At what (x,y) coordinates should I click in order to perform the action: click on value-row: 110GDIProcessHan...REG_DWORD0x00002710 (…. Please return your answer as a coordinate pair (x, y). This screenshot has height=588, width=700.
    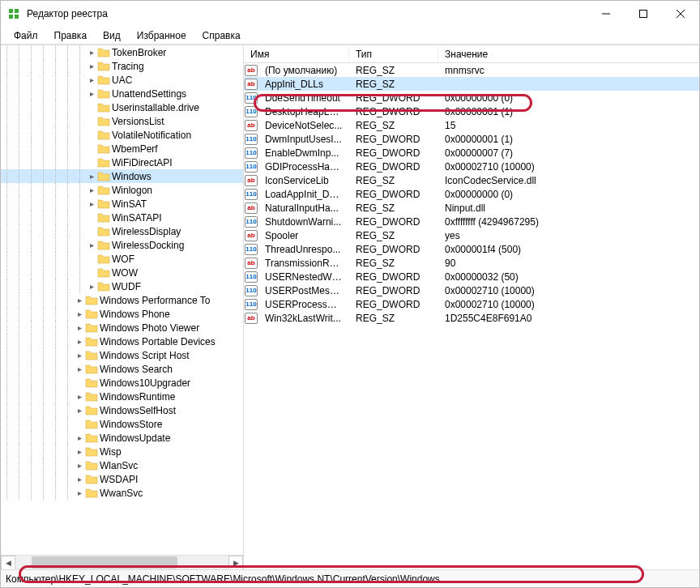
    Looking at the image, I should click on (472, 167).